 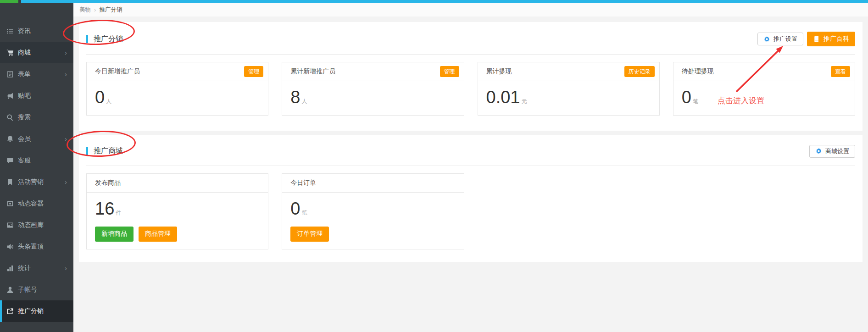 I want to click on mall-settings-button: 商城设置, so click(x=832, y=151).